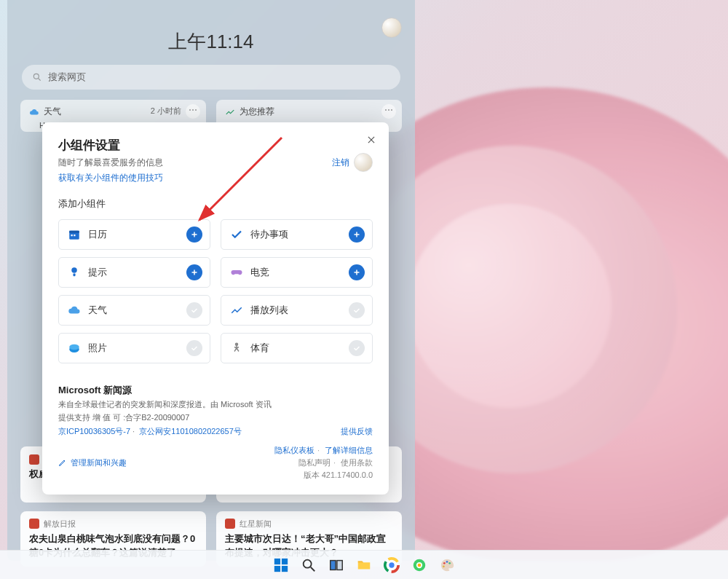  I want to click on playlist-icon, so click(237, 310).